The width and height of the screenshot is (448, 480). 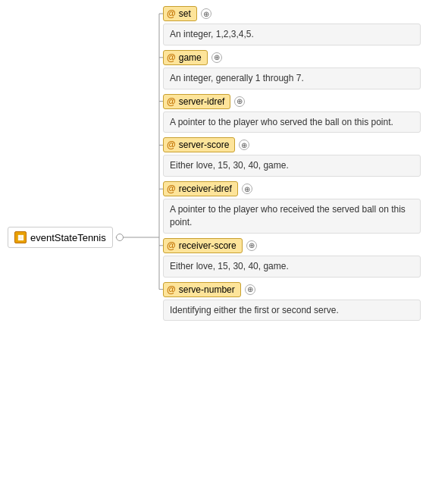 What do you see at coordinates (180, 14) in the screenshot?
I see `attr-badge-set: @ set` at bounding box center [180, 14].